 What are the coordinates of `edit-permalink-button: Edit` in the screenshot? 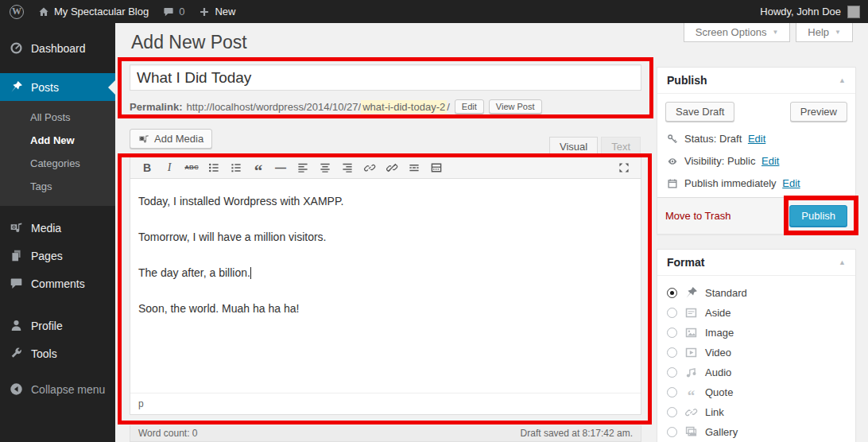 It's located at (469, 107).